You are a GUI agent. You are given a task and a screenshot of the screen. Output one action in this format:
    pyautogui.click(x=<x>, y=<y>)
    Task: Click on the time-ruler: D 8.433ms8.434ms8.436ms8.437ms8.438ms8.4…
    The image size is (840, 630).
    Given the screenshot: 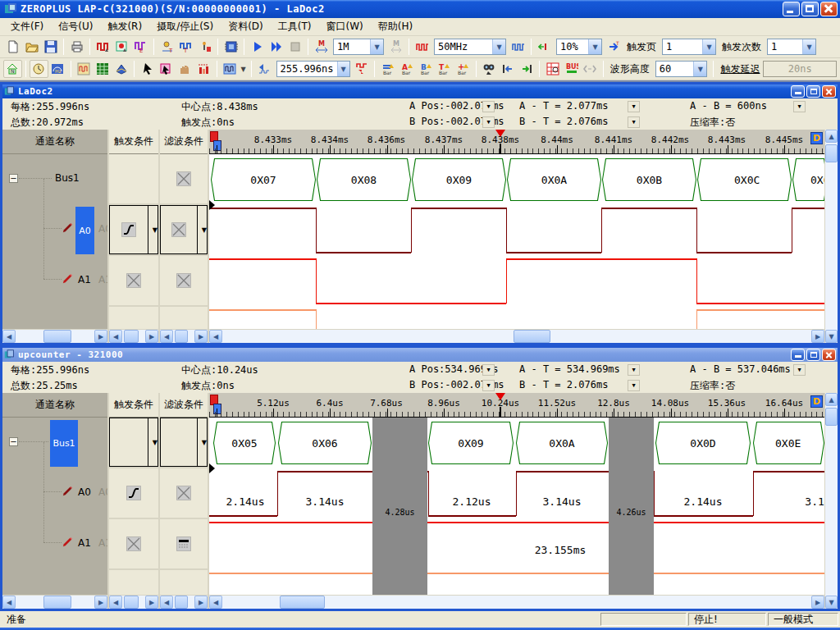 What is the action you would take?
    pyautogui.click(x=517, y=142)
    